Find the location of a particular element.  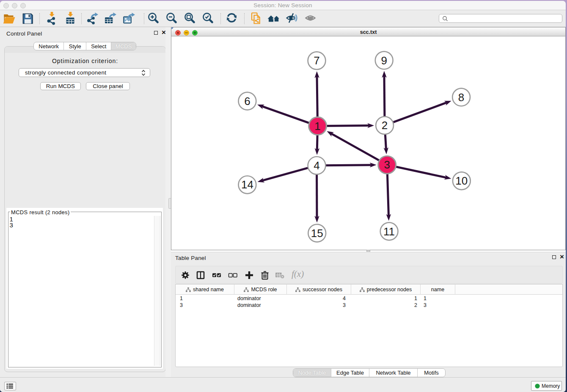

svg-text: 3 is located at coordinates (387, 165).